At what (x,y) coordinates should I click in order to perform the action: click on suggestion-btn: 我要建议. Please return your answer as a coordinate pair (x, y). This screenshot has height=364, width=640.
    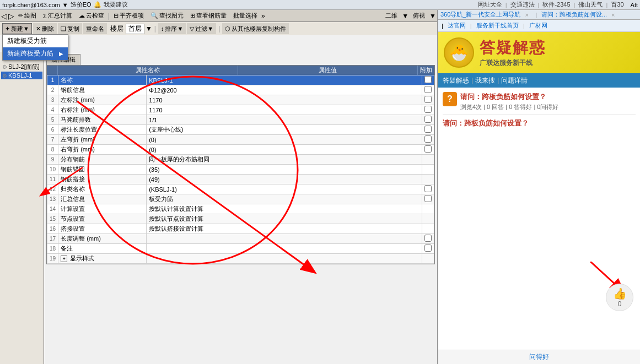
    Looking at the image, I should click on (116, 4).